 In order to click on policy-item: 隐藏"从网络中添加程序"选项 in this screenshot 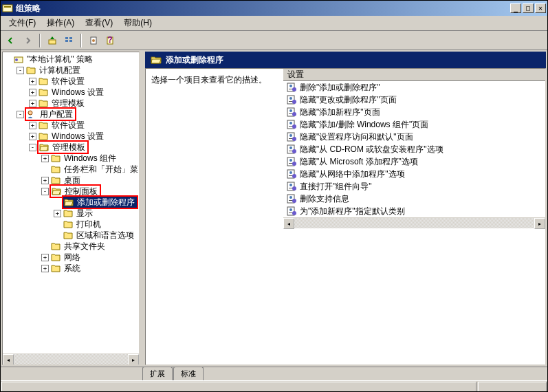, I will do `click(414, 174)`.